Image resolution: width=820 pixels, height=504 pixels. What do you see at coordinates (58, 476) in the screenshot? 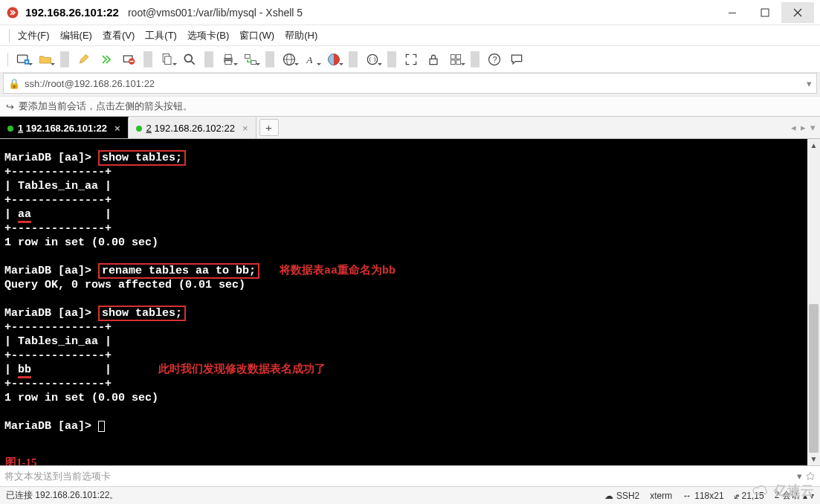
I see `input-placeholder: 将文本发送到当前选项卡` at bounding box center [58, 476].